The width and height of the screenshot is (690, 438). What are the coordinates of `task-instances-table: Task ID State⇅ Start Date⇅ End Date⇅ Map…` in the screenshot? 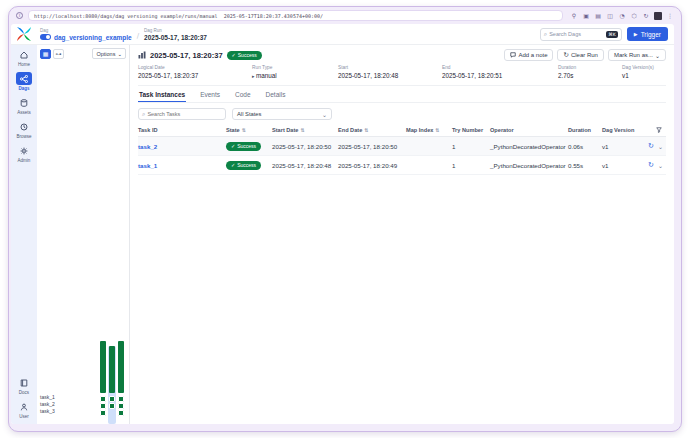 It's located at (402, 150).